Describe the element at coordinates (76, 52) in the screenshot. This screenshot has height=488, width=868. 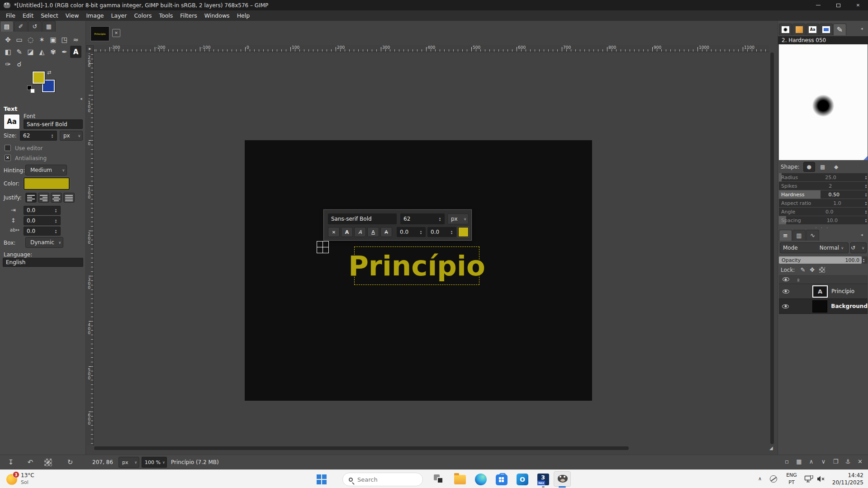
I see `text-tool: A` at that location.